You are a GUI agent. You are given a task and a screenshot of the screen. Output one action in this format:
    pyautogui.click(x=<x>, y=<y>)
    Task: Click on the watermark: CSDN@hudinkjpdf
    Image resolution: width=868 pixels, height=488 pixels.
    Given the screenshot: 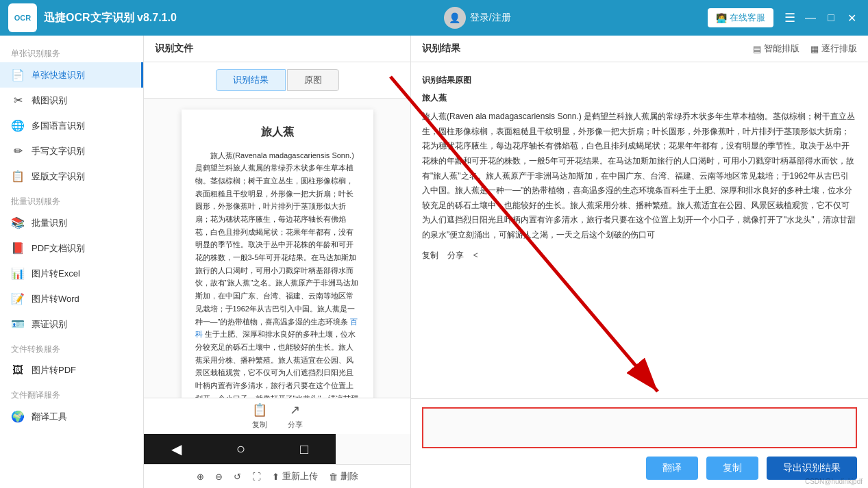 What is the action you would take?
    pyautogui.click(x=834, y=482)
    